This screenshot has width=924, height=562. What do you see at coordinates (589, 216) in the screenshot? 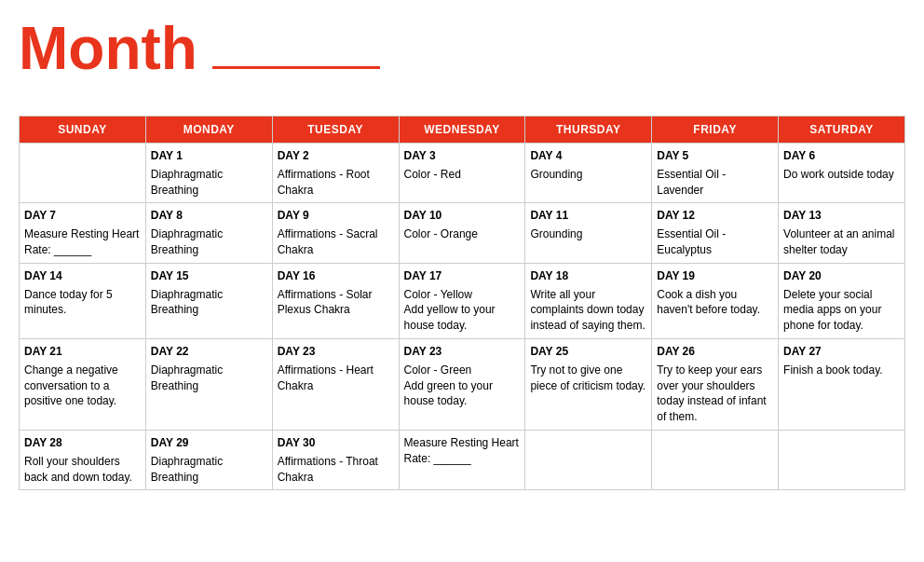
I see `day-number: DAY 11` at bounding box center [589, 216].